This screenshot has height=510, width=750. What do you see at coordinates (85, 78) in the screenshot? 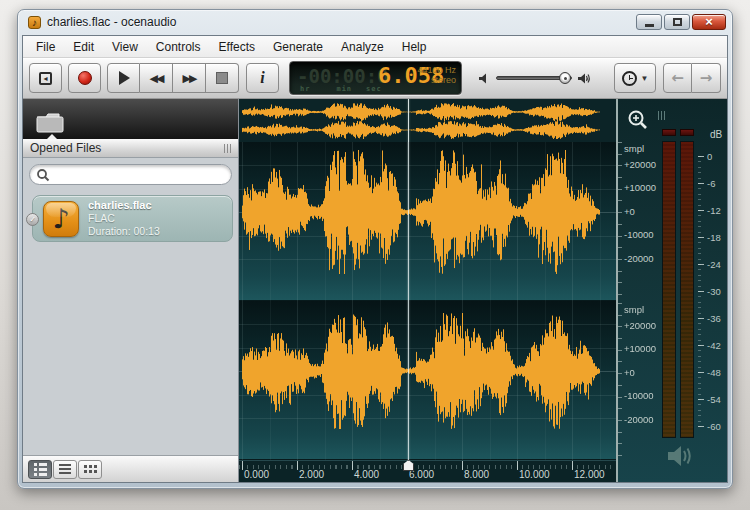
I see `record-icon` at bounding box center [85, 78].